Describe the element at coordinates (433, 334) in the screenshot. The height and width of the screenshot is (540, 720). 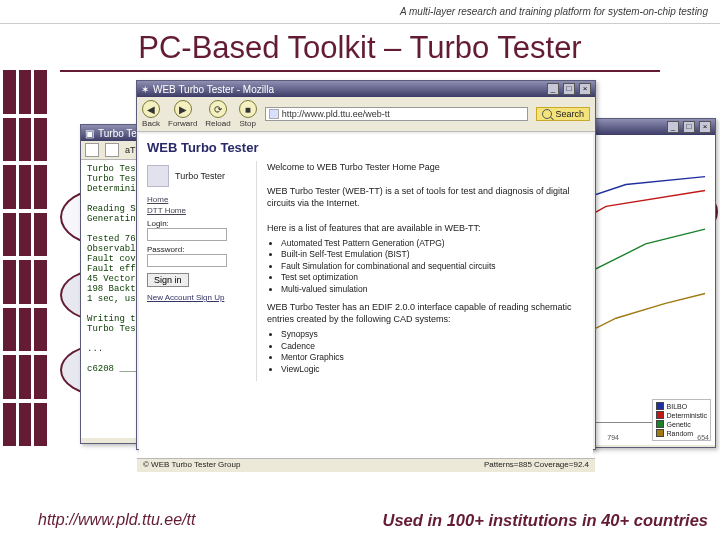
I see `cad-item: Synopsys` at that location.